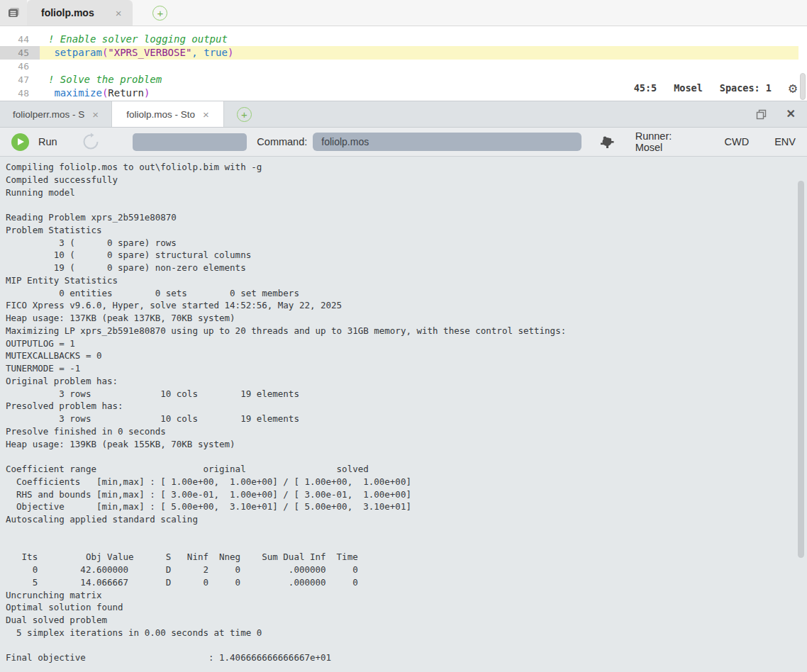  Describe the element at coordinates (762, 115) in the screenshot. I see `restore-panel-icon` at that location.